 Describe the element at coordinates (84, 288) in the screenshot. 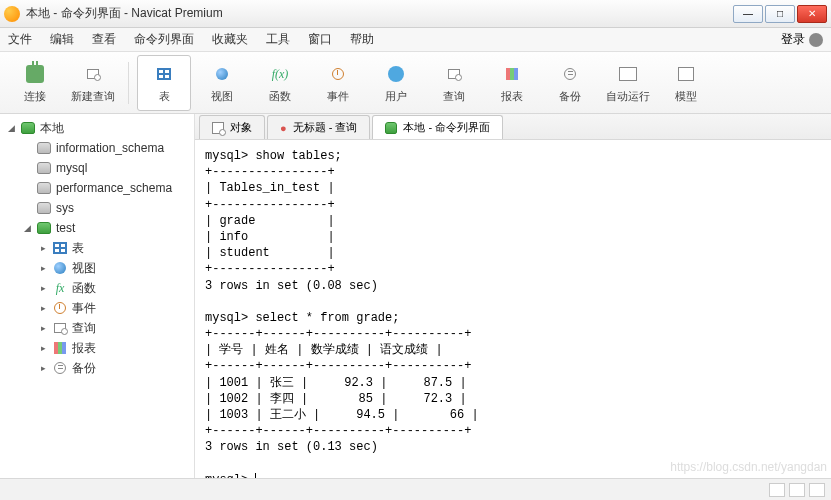

I see `tree-label: 函数` at that location.